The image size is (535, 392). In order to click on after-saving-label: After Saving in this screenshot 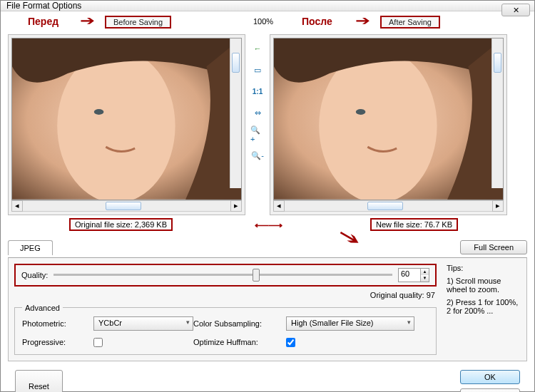, I will do `click(410, 22)`.